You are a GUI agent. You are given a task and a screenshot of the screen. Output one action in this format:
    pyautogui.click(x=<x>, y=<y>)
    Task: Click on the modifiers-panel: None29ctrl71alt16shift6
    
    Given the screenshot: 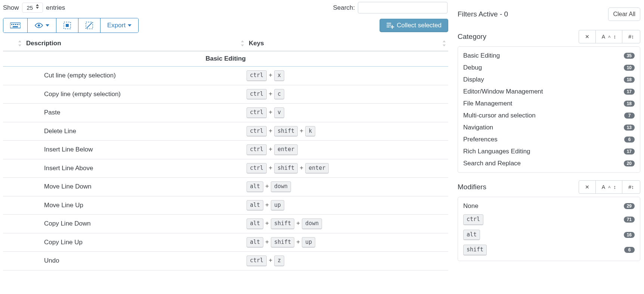 What is the action you would take?
    pyautogui.click(x=549, y=229)
    